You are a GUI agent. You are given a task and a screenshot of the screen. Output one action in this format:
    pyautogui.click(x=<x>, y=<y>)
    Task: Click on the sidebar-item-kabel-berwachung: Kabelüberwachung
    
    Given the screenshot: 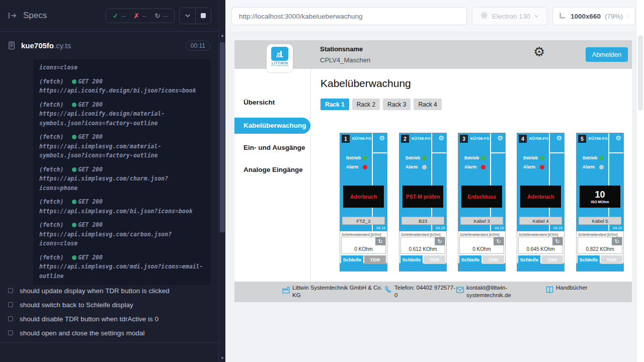 What is the action you would take?
    pyautogui.click(x=273, y=126)
    